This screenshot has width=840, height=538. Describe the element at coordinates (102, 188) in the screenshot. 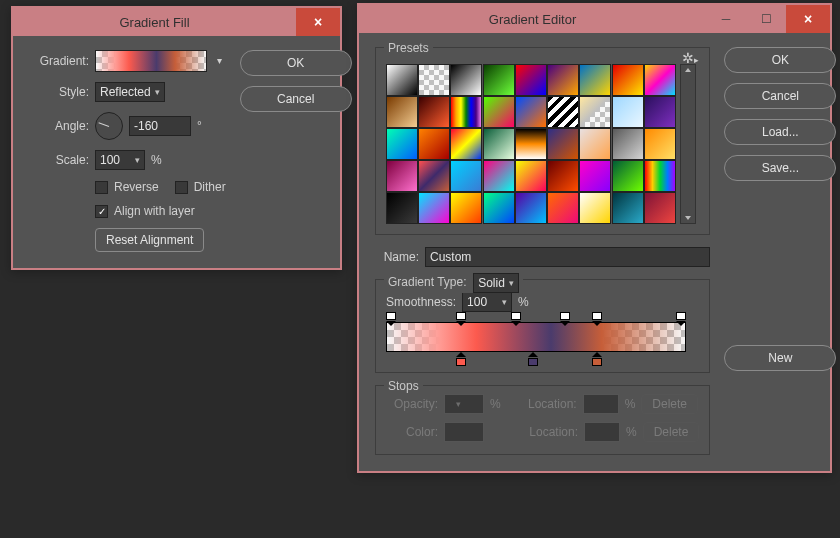

I see `reverse-checkbox` at that location.